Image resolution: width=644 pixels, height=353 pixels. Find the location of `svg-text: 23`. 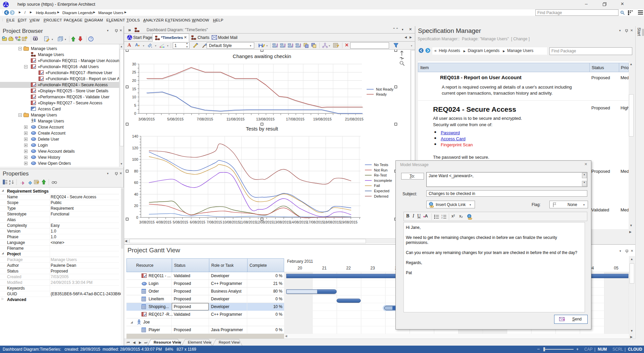

svg-text: 23 is located at coordinates (373, 268).